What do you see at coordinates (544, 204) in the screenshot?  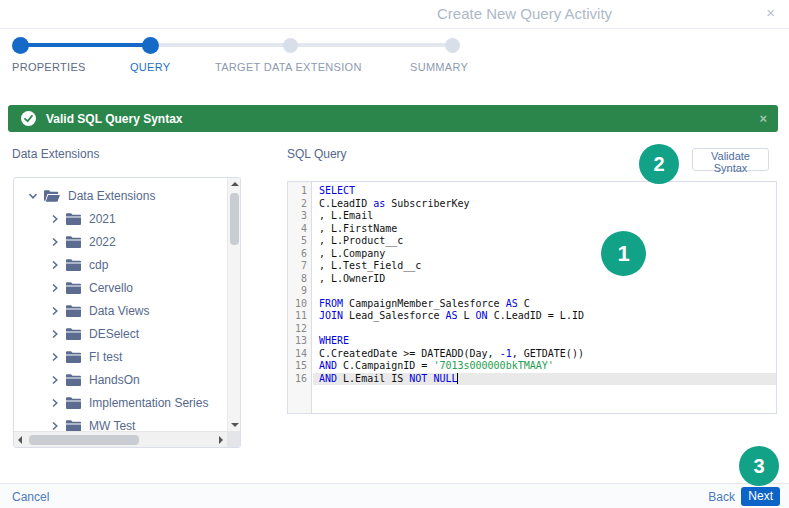 I see `code-text: C.LeadID as SubscriberKey` at bounding box center [544, 204].